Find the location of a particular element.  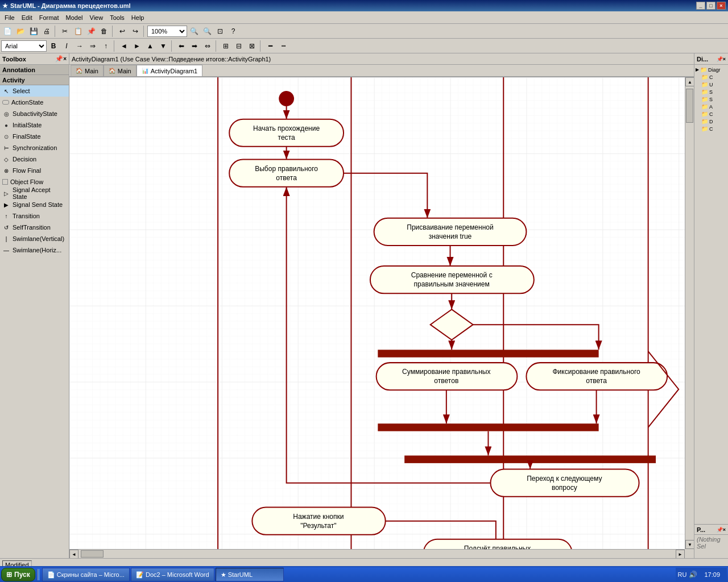

format3-button: ⊠ is located at coordinates (252, 46).